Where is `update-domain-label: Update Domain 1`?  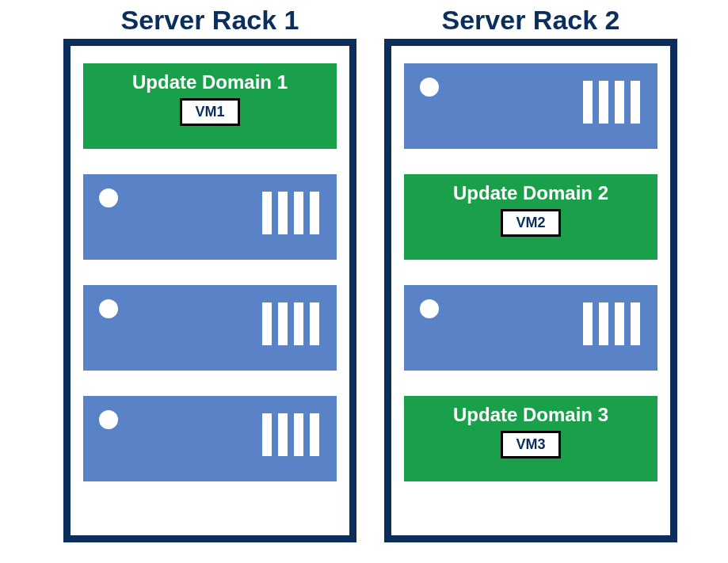 update-domain-label: Update Domain 1 is located at coordinates (210, 82).